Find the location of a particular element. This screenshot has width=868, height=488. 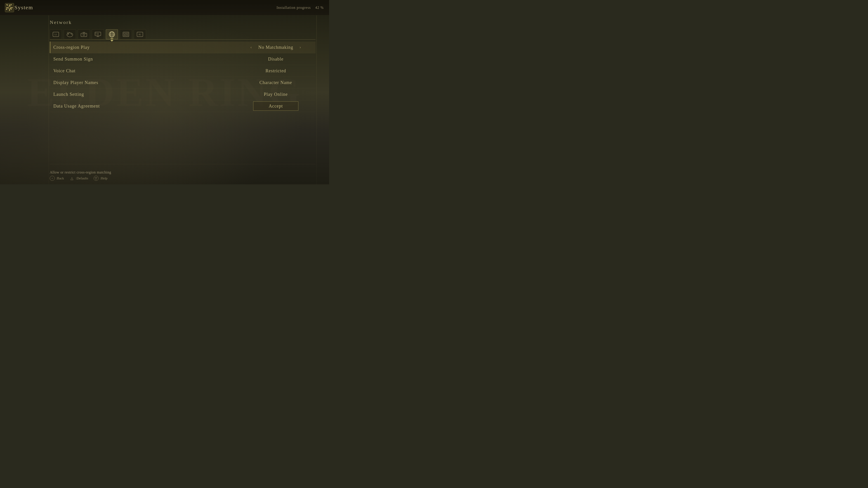

cross-region-value: ‹ No Matchmaking › is located at coordinates (276, 47).